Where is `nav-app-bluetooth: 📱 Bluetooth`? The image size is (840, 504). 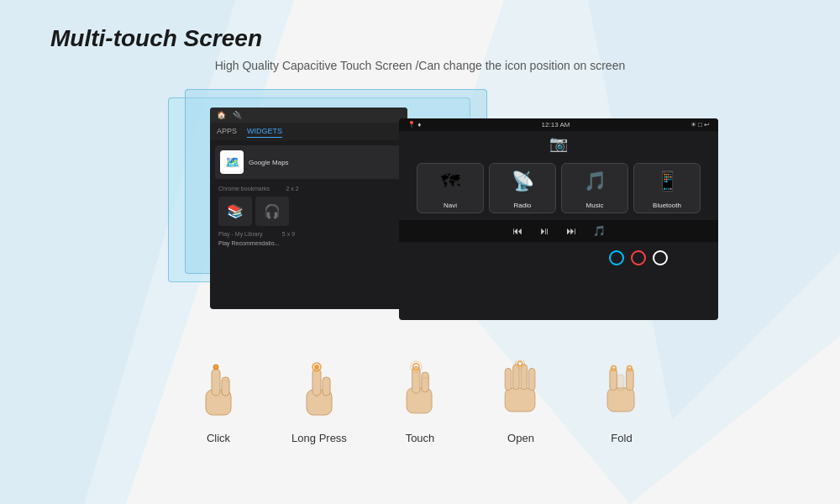 nav-app-bluetooth: 📱 Bluetooth is located at coordinates (667, 188).